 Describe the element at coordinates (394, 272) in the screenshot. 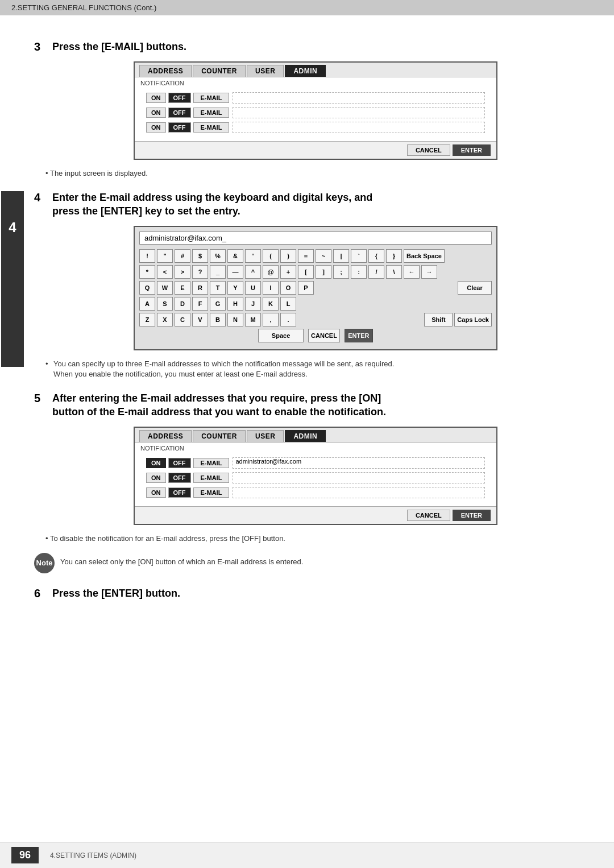

I see `key-backslash: \` at that location.